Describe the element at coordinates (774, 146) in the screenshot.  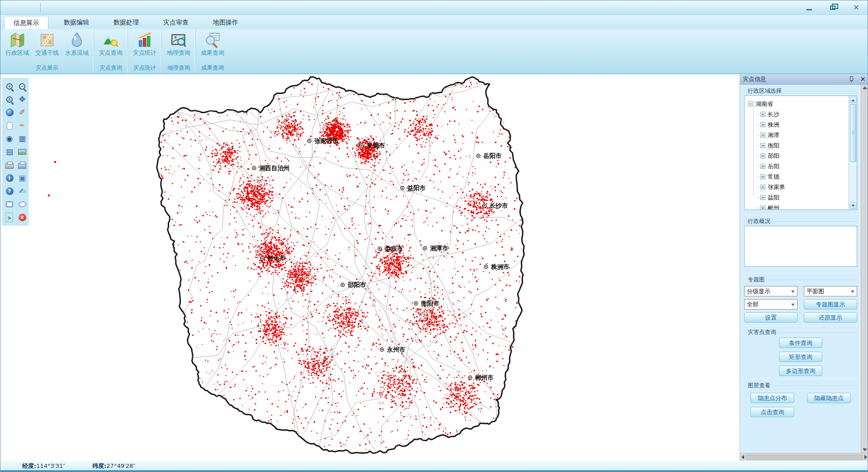
I see `tree-node-label: 衡阳` at that location.